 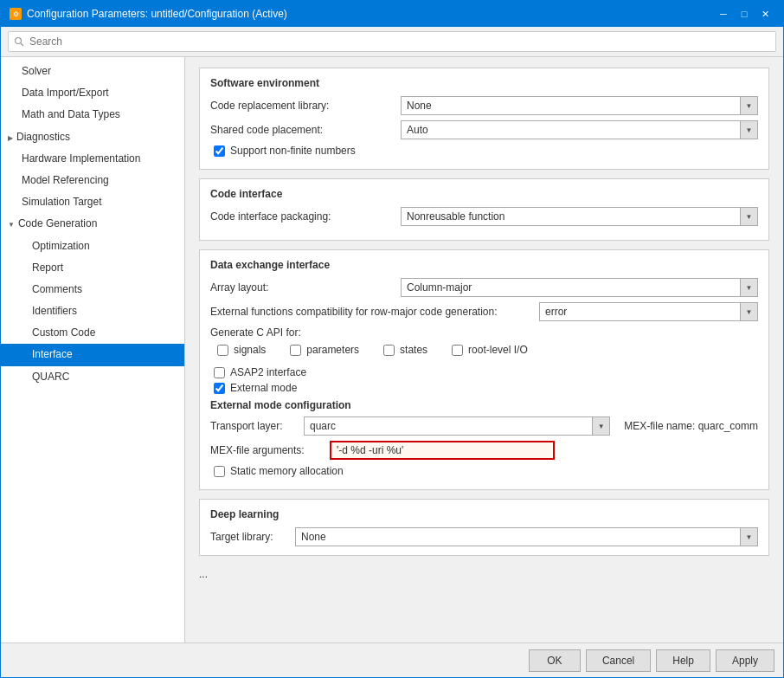 What do you see at coordinates (580, 287) in the screenshot?
I see `array-layout-control: Column-major ▼` at bounding box center [580, 287].